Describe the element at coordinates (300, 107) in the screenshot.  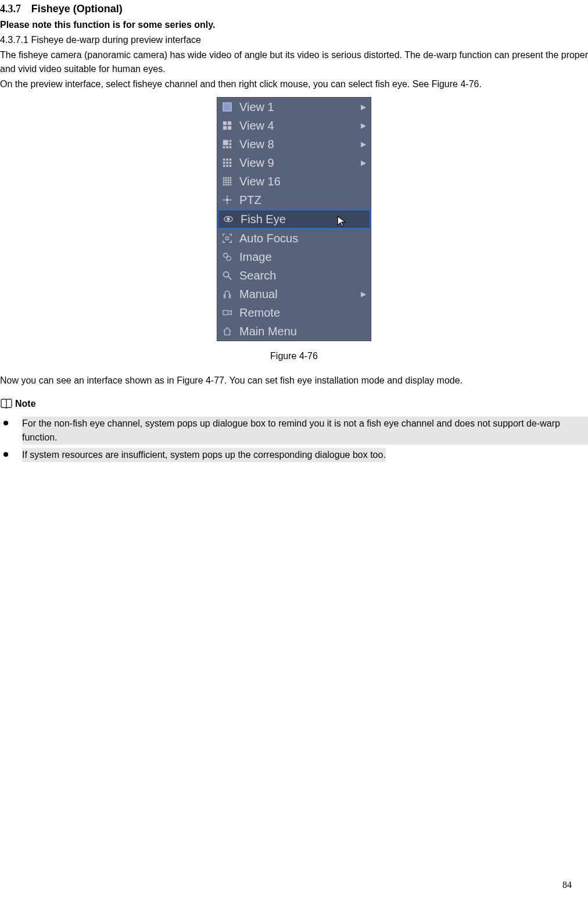
I see `menu-label: View 1` at that location.